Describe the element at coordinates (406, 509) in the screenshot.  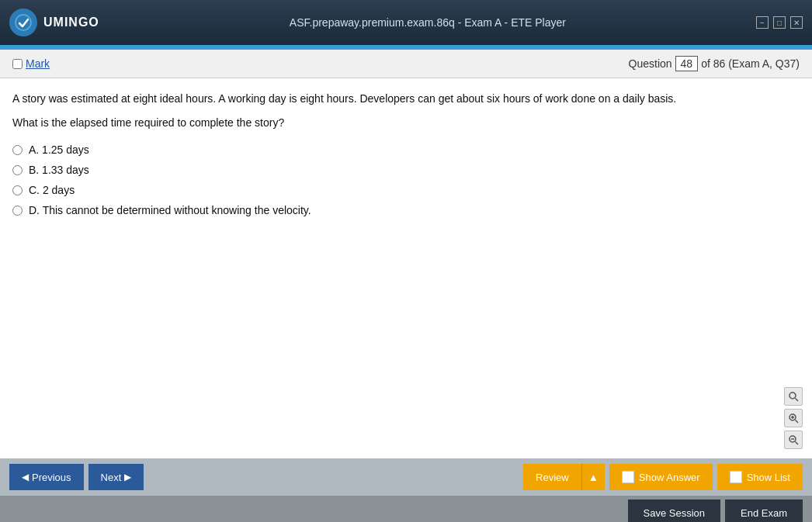
I see `bottom-action-bar: Save Session End Exam` at that location.